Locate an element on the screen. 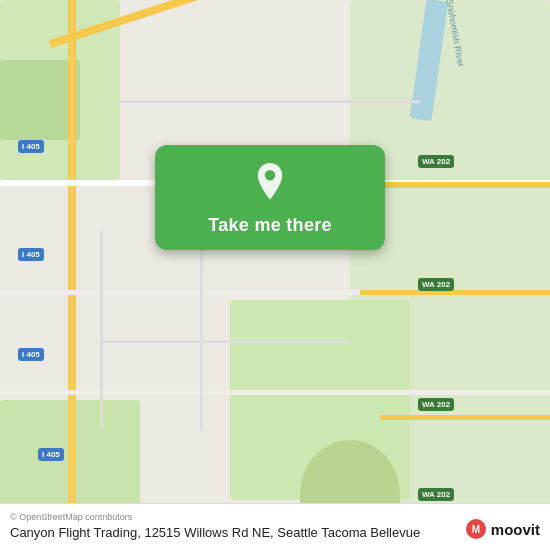 This screenshot has width=550, height=550. cta-button-label: Take me there is located at coordinates (270, 226).